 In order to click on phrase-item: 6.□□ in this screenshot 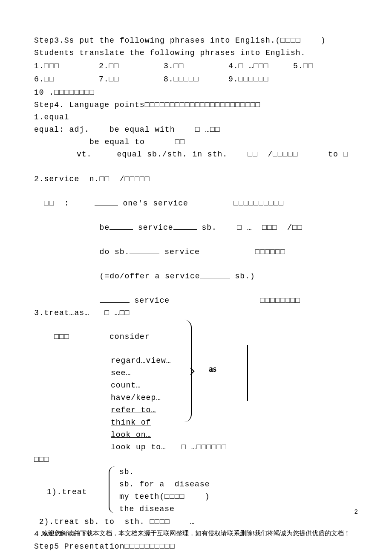, I will do `click(66, 79)`.